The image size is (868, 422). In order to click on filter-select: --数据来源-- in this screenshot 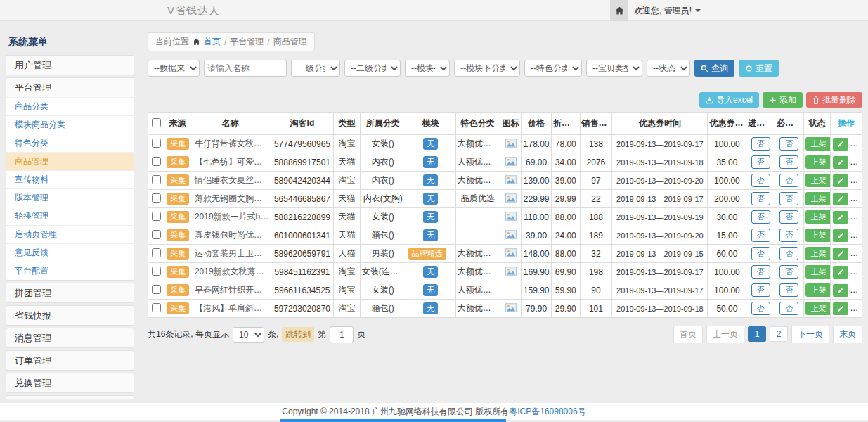, I will do `click(174, 68)`.